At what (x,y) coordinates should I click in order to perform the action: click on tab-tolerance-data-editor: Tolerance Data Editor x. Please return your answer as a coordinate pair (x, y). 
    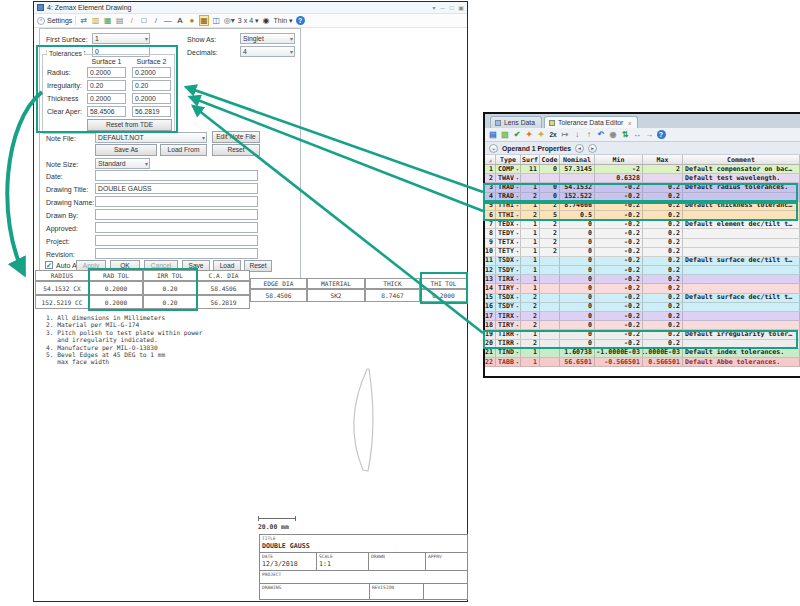
    Looking at the image, I should click on (591, 122).